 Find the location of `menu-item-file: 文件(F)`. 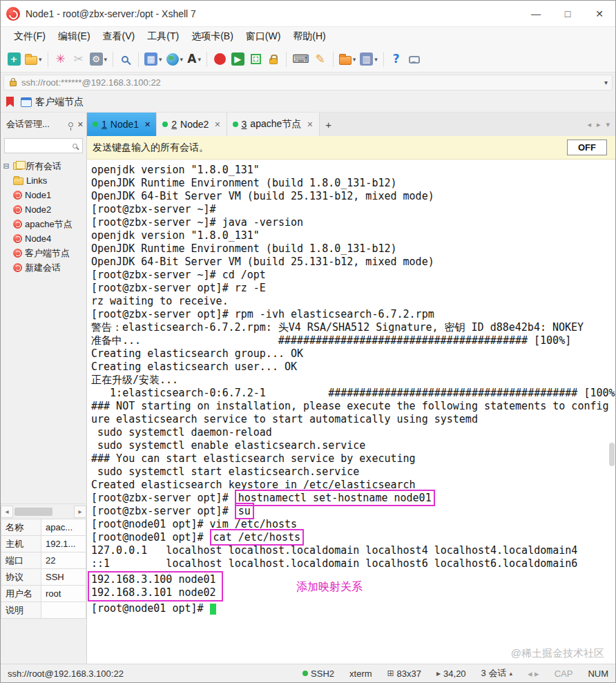

menu-item-file: 文件(F) is located at coordinates (30, 37).